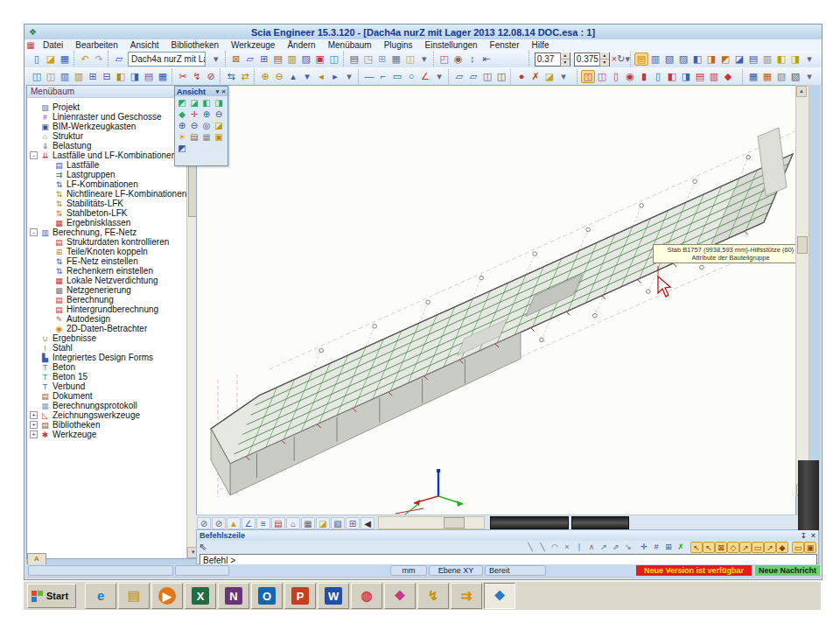 The height and width of the screenshot is (630, 840). Describe the element at coordinates (382, 60) in the screenshot. I see `document-table-icon: ⊞` at that location.